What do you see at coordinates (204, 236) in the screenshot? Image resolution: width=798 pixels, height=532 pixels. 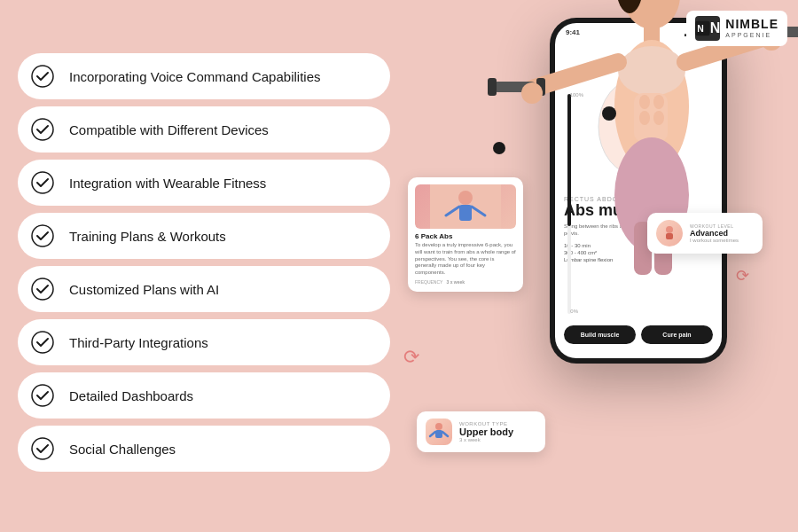 I see `feature-item-plans: Training Plans & Workouts` at bounding box center [204, 236].